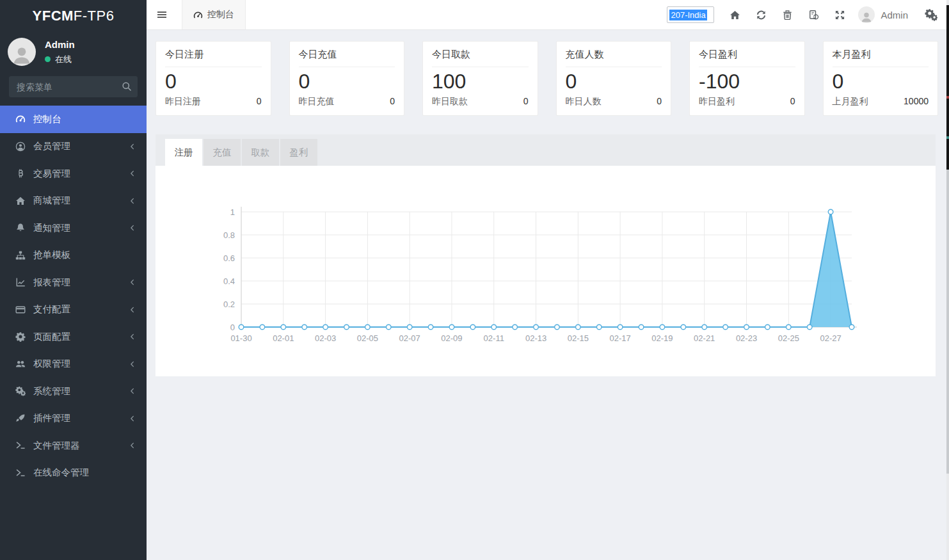  What do you see at coordinates (850, 102) in the screenshot?
I see `stat-sub-label: 上月盈利` at bounding box center [850, 102].